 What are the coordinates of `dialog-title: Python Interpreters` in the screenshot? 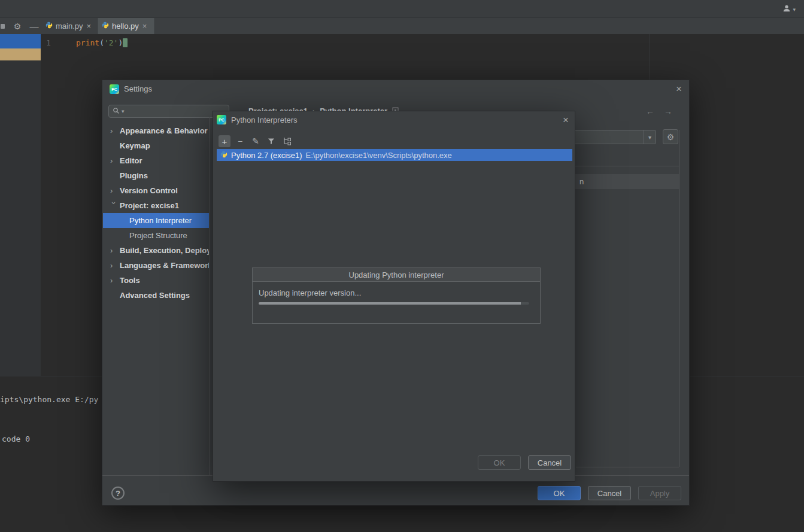 It's located at (265, 120).